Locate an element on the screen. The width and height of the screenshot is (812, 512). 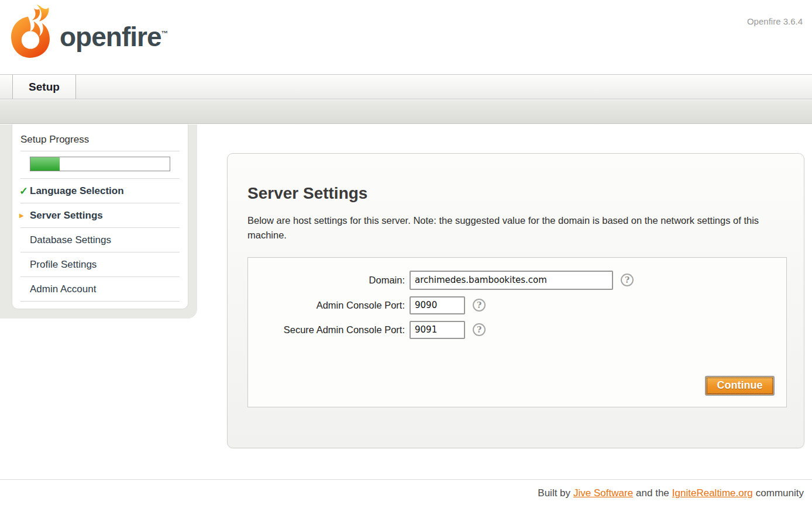
header: openfire™ Openfire 3.6.4 is located at coordinates (406, 37).